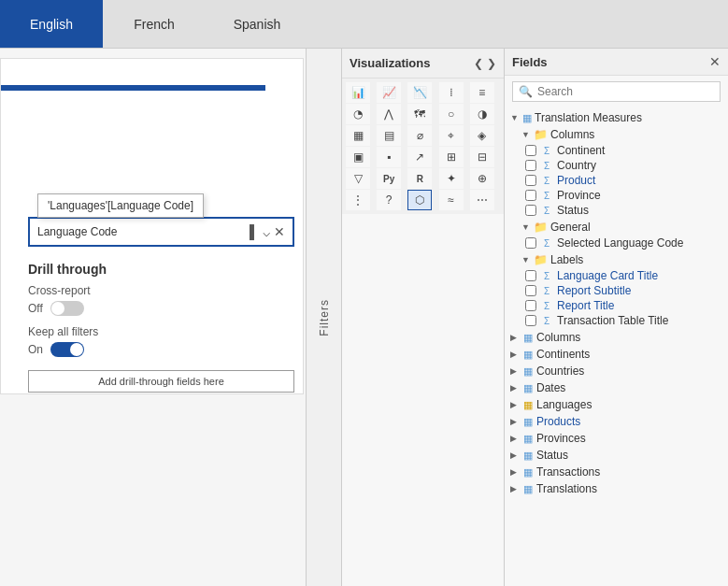 Image resolution: width=728 pixels, height=586 pixels. Describe the element at coordinates (617, 455) in the screenshot. I see `tree-expandable-status: ▶ ▦ Status` at that location.